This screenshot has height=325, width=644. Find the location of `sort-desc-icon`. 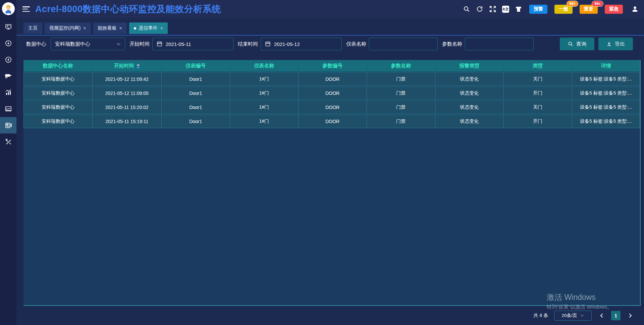

sort-desc-icon is located at coordinates (138, 68).